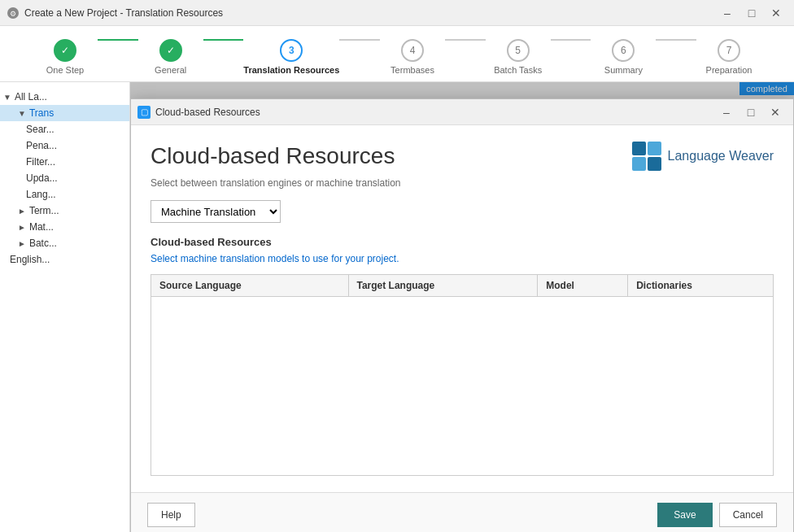 The image size is (794, 532). Describe the element at coordinates (65, 146) in the screenshot. I see `sidebar-item-penalties: Pena...` at that location.